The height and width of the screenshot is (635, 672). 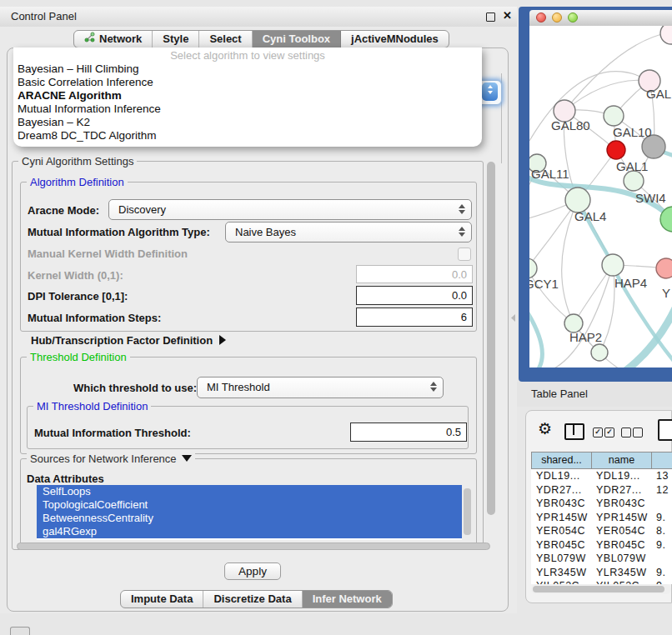 I want to click on table-horizontal-scrollbar-track, so click(x=601, y=589).